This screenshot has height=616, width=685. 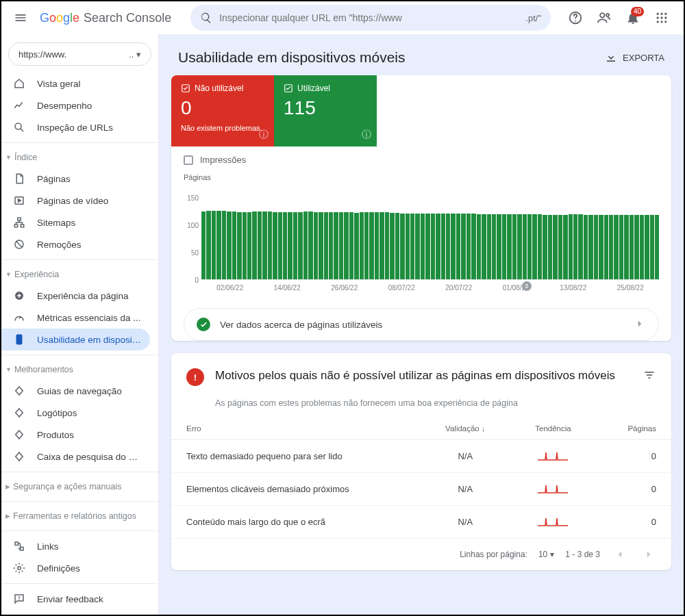 What do you see at coordinates (75, 296) in the screenshot?
I see `sidebar-item: Experiência da página` at bounding box center [75, 296].